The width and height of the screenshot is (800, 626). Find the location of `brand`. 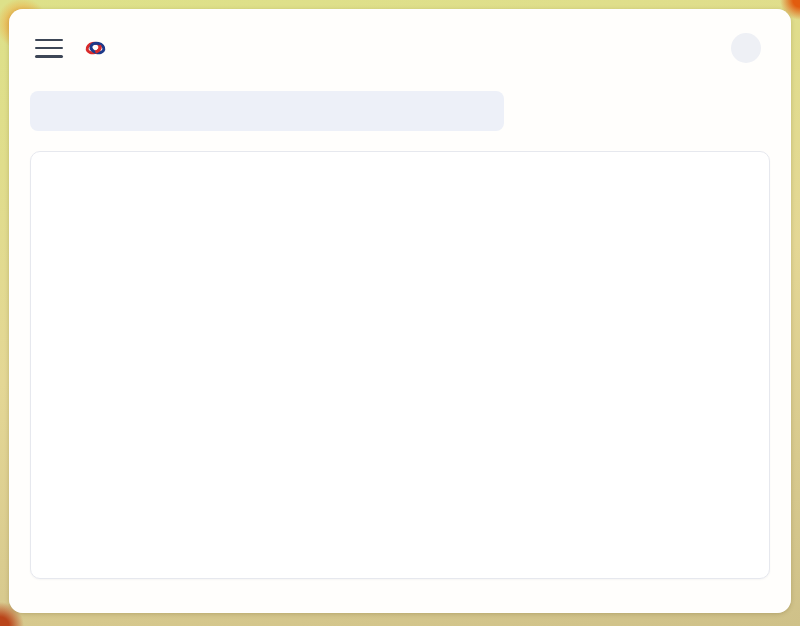

brand is located at coordinates (100, 48).